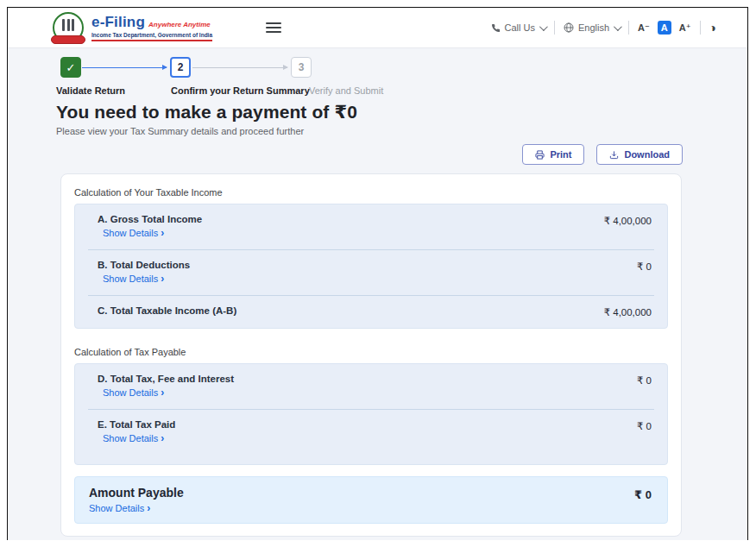  I want to click on header-controls: Call Us English A⁻ A A⁺ ◑, so click(604, 28).